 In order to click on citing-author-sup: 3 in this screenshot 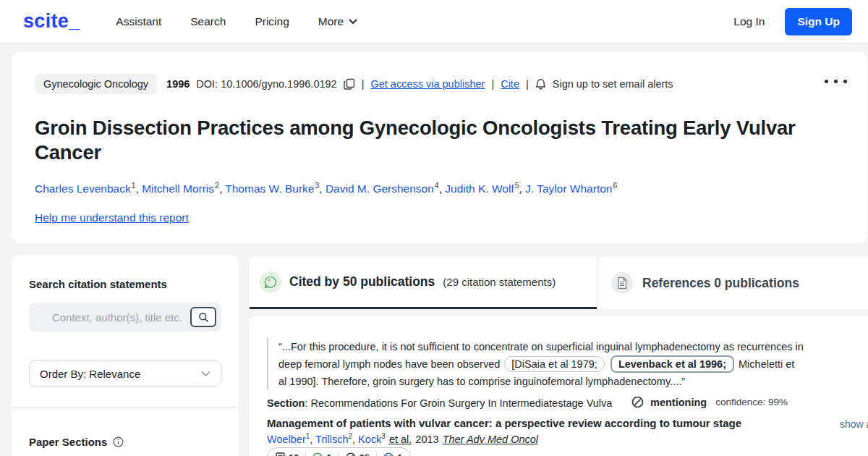, I will do `click(383, 436)`.